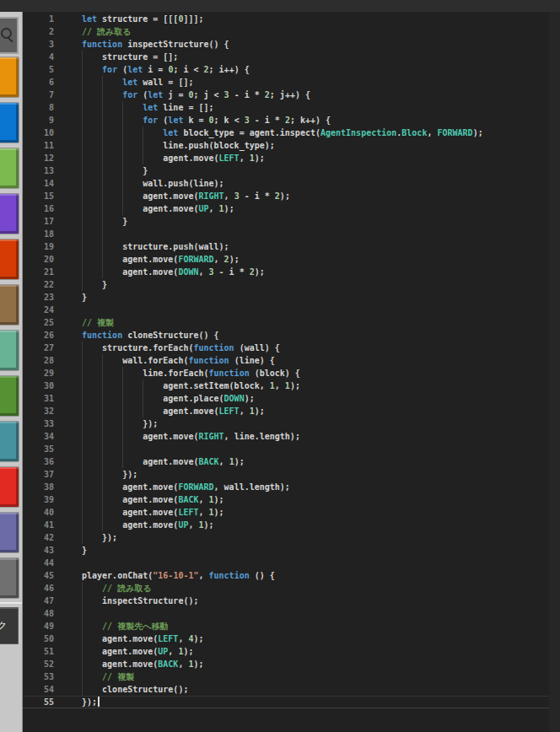  Describe the element at coordinates (286, 83) in the screenshot. I see `code-line: 6 let wall = [];` at that location.